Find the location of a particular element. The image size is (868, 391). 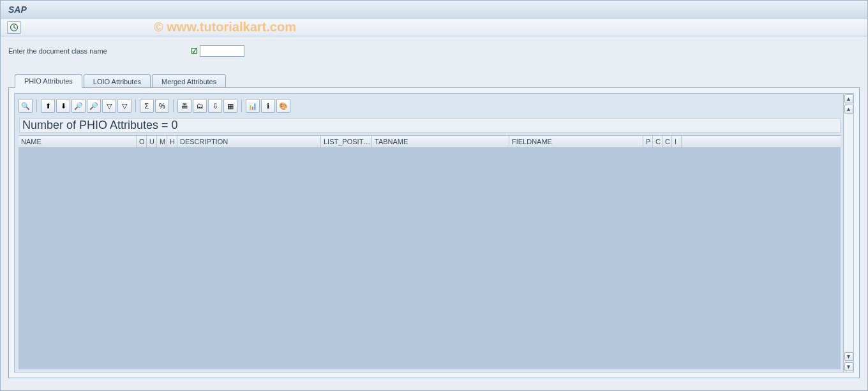

col-header-label: O is located at coordinates (142, 142).